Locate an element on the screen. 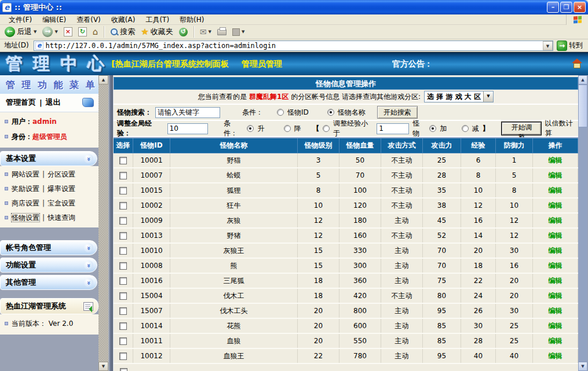 This screenshot has height=371, width=588. scrollbar-thumb is located at coordinates (583, 106).